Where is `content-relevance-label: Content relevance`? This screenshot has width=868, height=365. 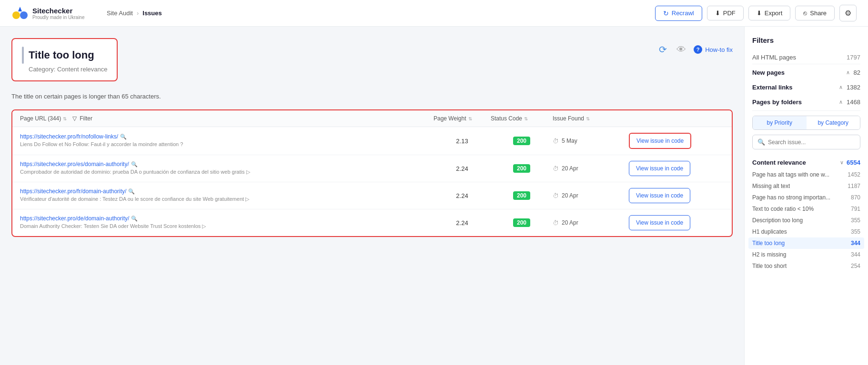 content-relevance-label: Content relevance is located at coordinates (779, 163).